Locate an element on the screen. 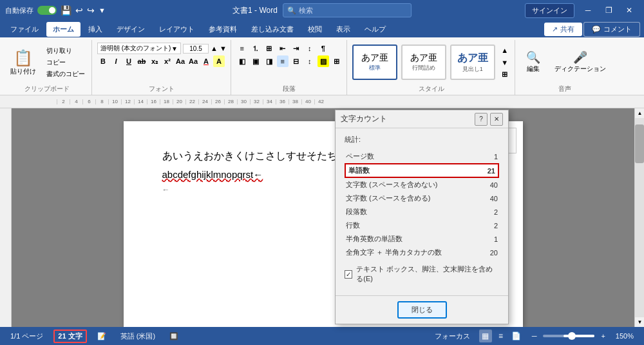 The image size is (644, 345). cut-button: 切り取り is located at coordinates (66, 51).